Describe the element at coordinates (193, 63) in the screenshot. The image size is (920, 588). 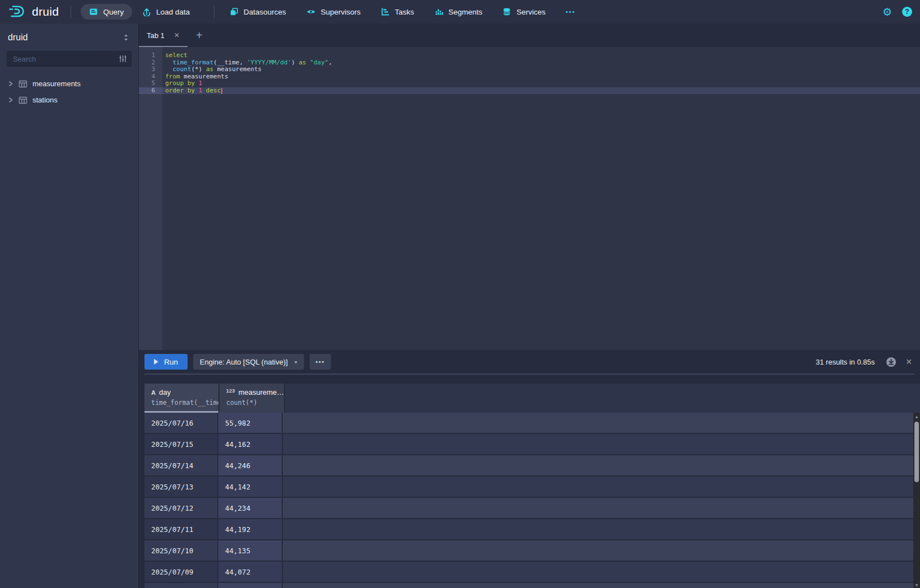
I see `code-token: time_format` at that location.